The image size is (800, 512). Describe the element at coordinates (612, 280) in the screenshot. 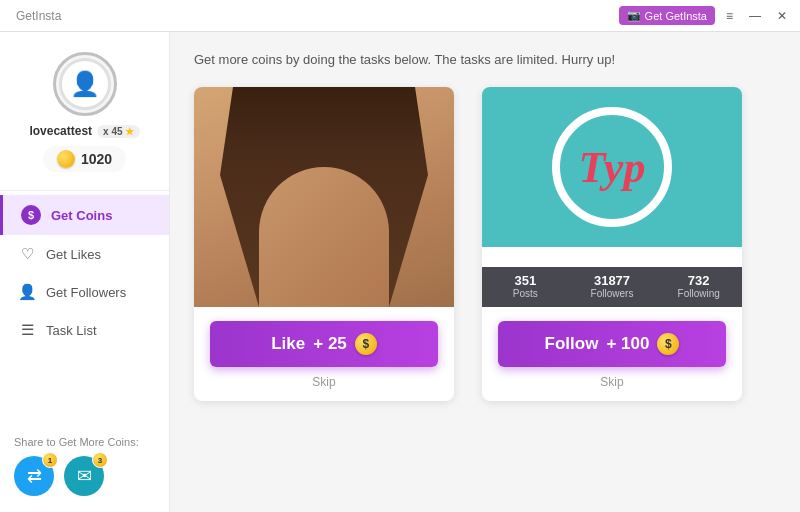

I see `followers-count: 31877` at that location.